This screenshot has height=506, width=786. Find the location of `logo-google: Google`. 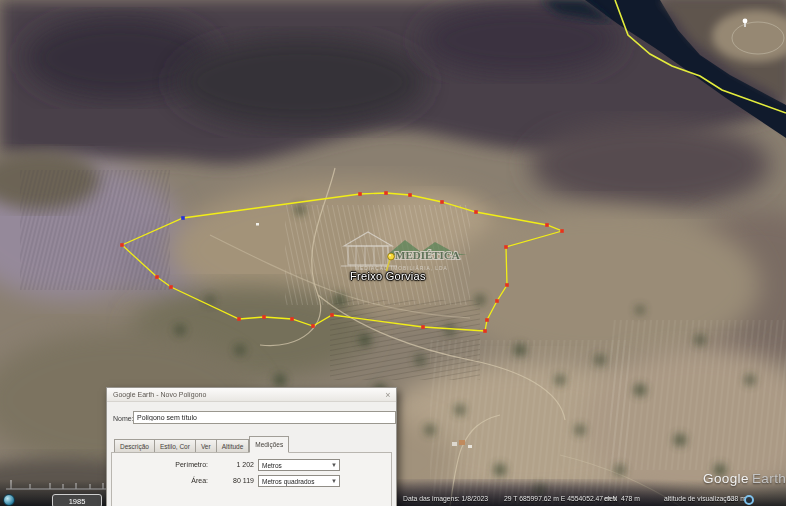

logo-google: Google is located at coordinates (726, 478).